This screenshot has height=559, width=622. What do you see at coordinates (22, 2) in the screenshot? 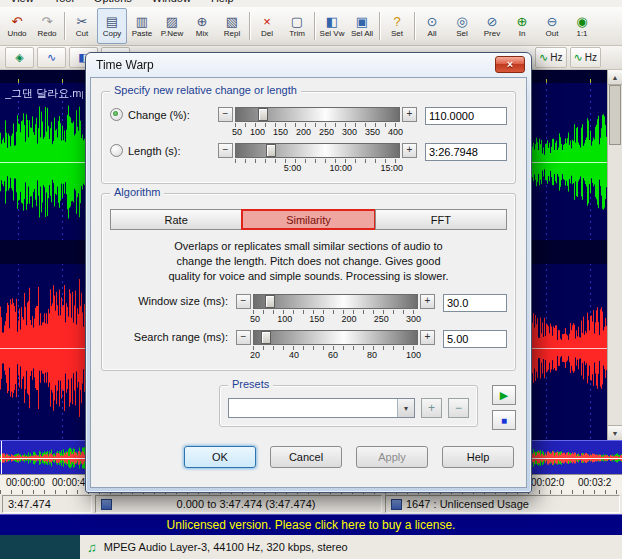
I see `menu-item-view: View` at bounding box center [22, 2].